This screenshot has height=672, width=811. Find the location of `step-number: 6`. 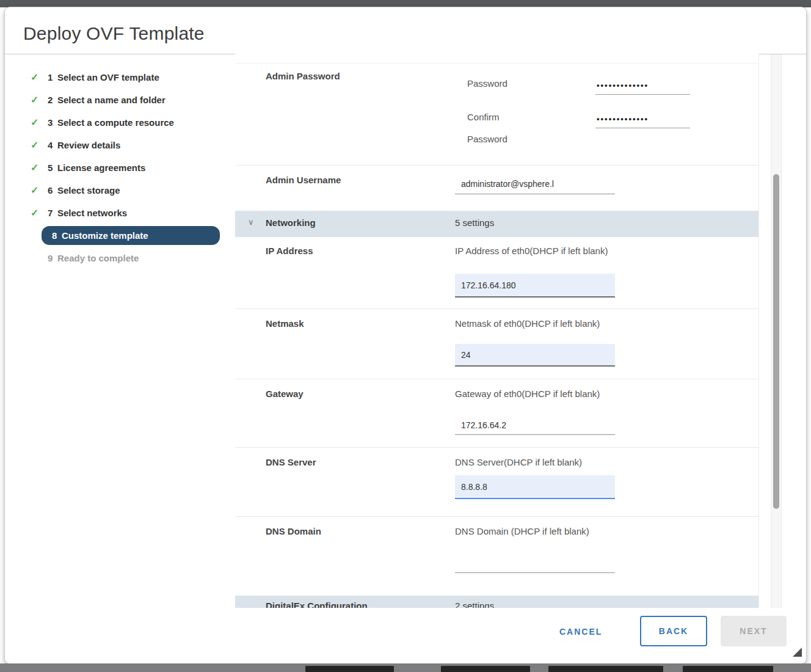

step-number: 6 is located at coordinates (50, 191).